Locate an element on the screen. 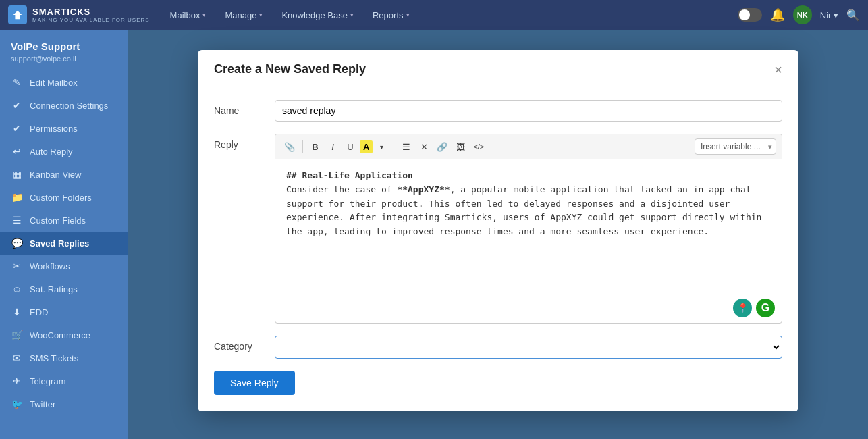 The width and height of the screenshot is (868, 439). bold-button: B is located at coordinates (315, 147).